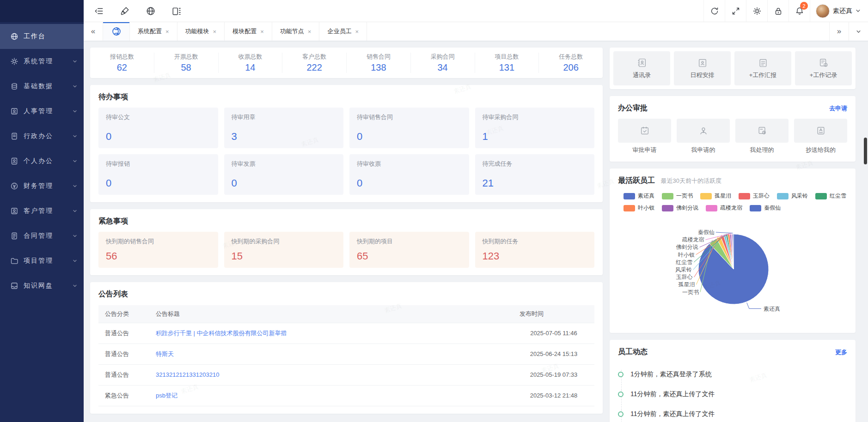  I want to click on todo-pending-invoice: 待审发票0, so click(284, 175).